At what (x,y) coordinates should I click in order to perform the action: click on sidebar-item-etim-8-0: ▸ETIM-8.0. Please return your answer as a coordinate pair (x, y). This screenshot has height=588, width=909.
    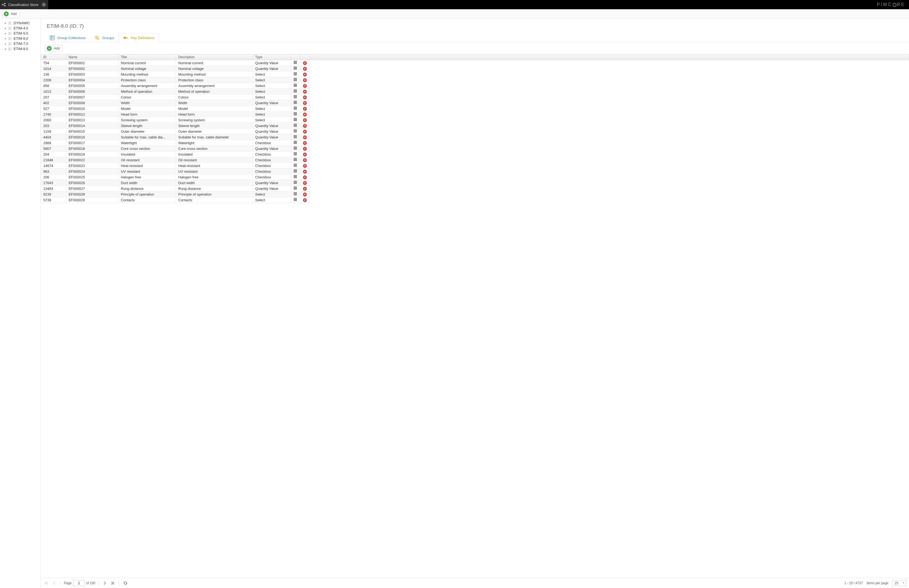
    Looking at the image, I should click on (20, 49).